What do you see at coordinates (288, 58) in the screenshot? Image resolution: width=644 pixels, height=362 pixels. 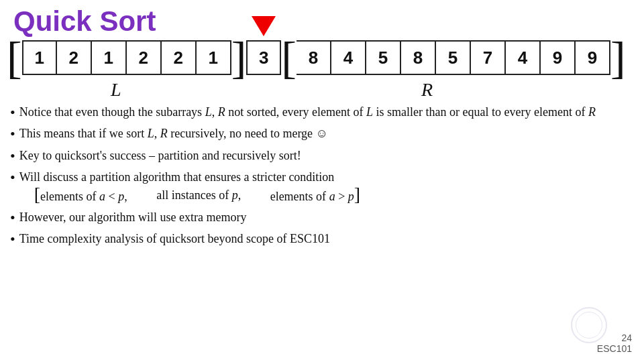 I see `right-group-open-bracket: [` at bounding box center [288, 58].